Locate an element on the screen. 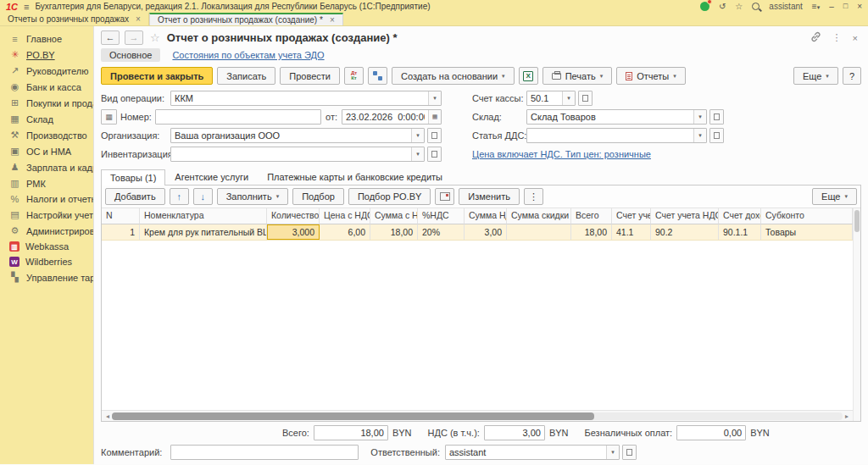 This screenshot has width=868, height=465. sidebar-item-salary-hr: ♟Зарплата и кадры is located at coordinates (47, 168).